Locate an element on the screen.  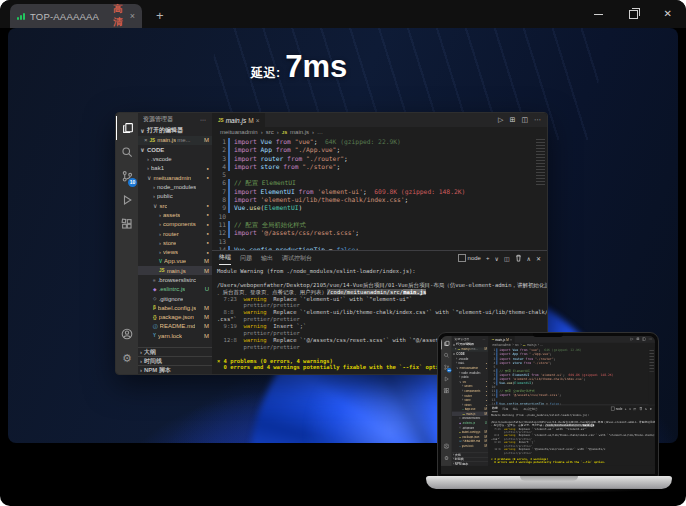
code-line: 7import ElementUI from 'element-ui'; 609… is located at coordinates (373, 192).